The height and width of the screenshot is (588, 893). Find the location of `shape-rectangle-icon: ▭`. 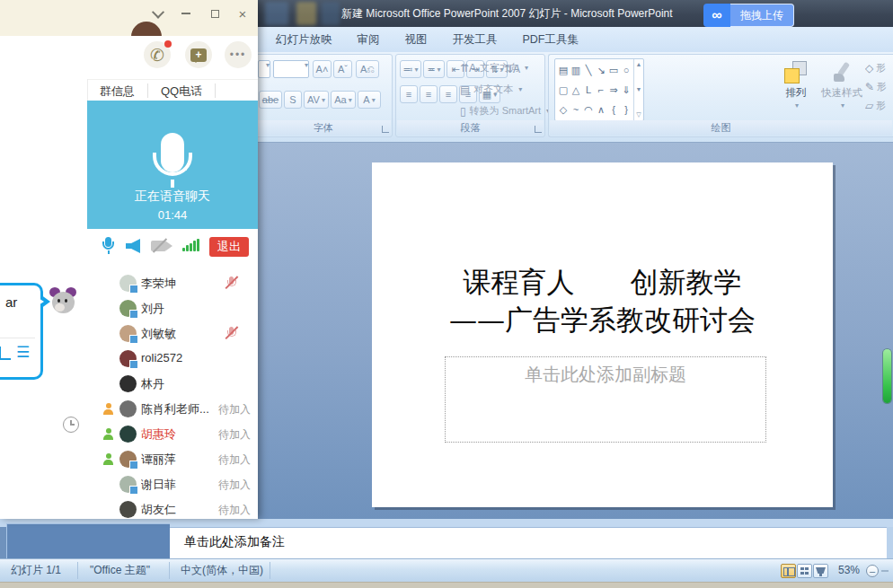

shape-rectangle-icon: ▭ is located at coordinates (614, 70).